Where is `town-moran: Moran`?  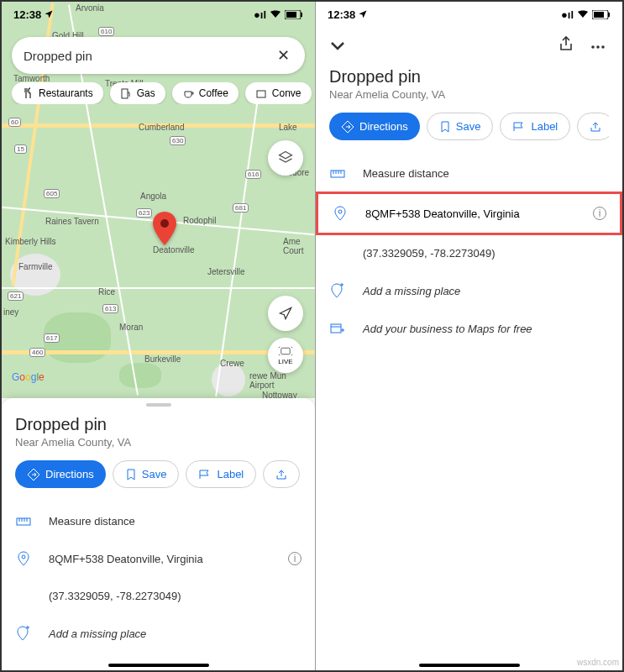 town-moran: Moran is located at coordinates (131, 328).